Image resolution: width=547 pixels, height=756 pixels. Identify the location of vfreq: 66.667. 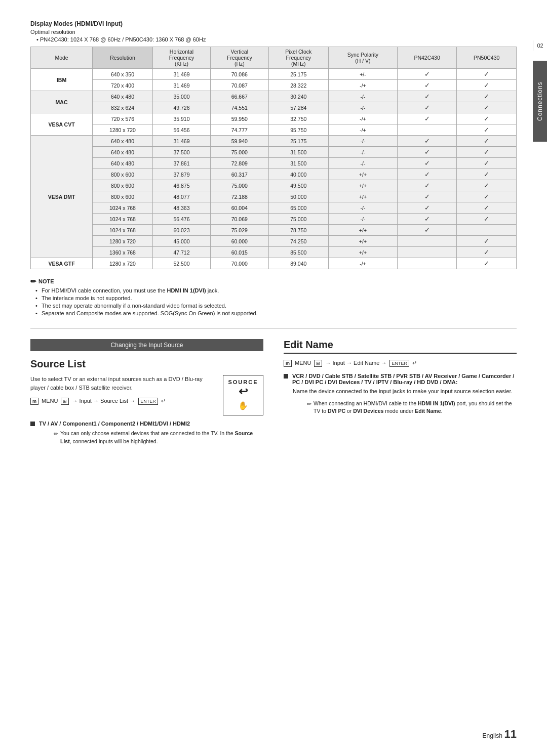
(240, 97).